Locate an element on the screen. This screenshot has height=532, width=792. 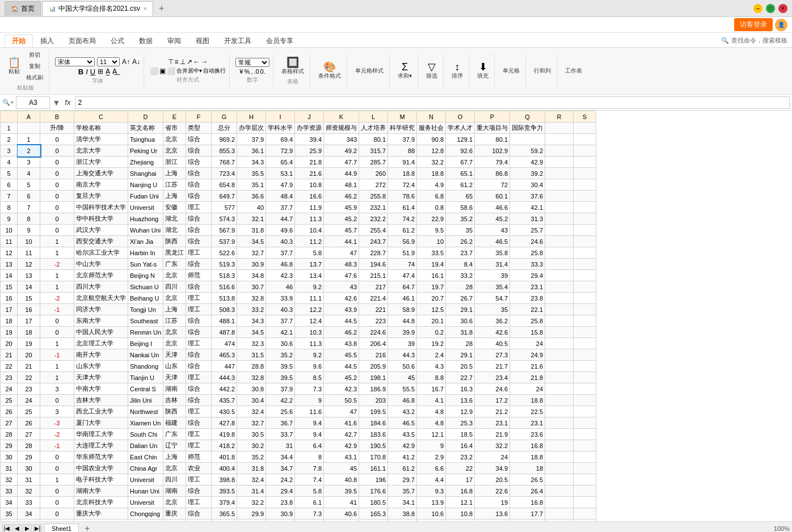
cell-35-E: 重庆 is located at coordinates (175, 514).